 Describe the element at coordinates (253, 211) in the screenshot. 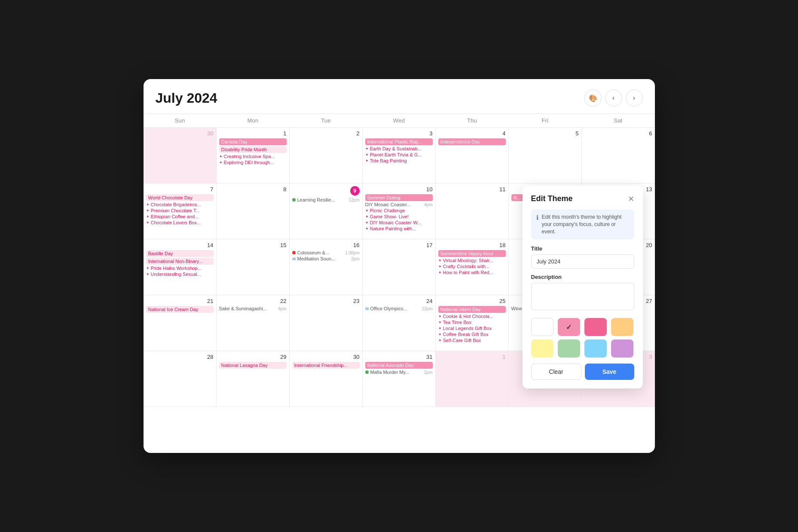

I see `table-row: 8` at that location.